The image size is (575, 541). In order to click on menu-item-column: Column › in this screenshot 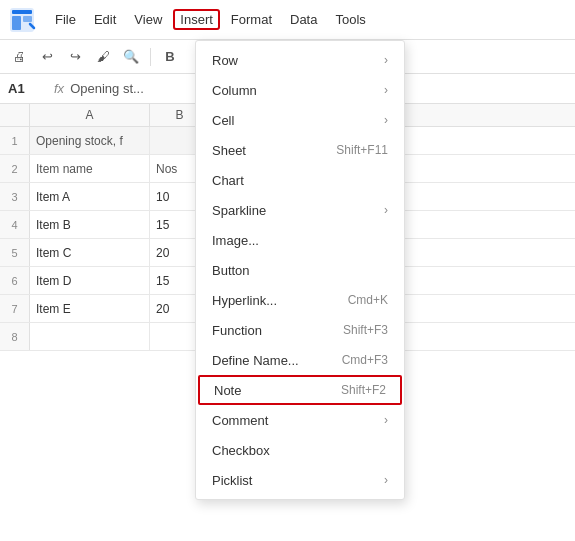, I will do `click(300, 90)`.